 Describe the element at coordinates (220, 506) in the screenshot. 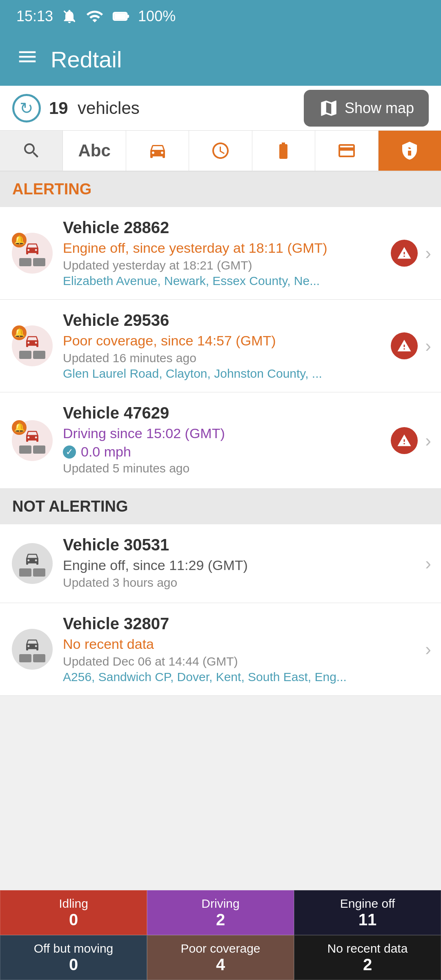

I see `not-alerting-section-header: NOT ALERTING` at that location.